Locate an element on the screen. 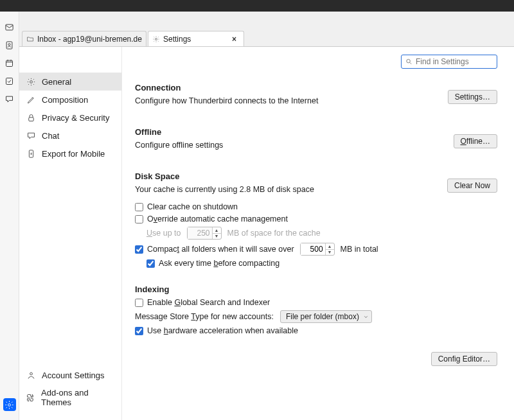 The height and width of the screenshot is (420, 514). sidebar-item-label: General is located at coordinates (57, 82).